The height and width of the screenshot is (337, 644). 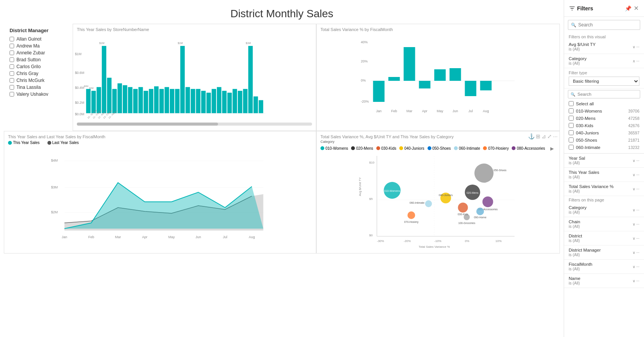 I want to click on page-filter-item: District Manageris (All)∨ ···, so click(x=604, y=253).